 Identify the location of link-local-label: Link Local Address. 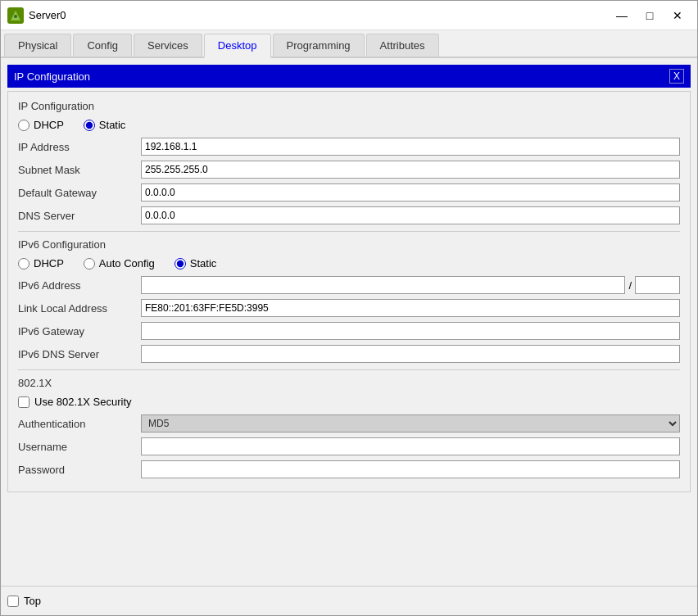
(79, 308).